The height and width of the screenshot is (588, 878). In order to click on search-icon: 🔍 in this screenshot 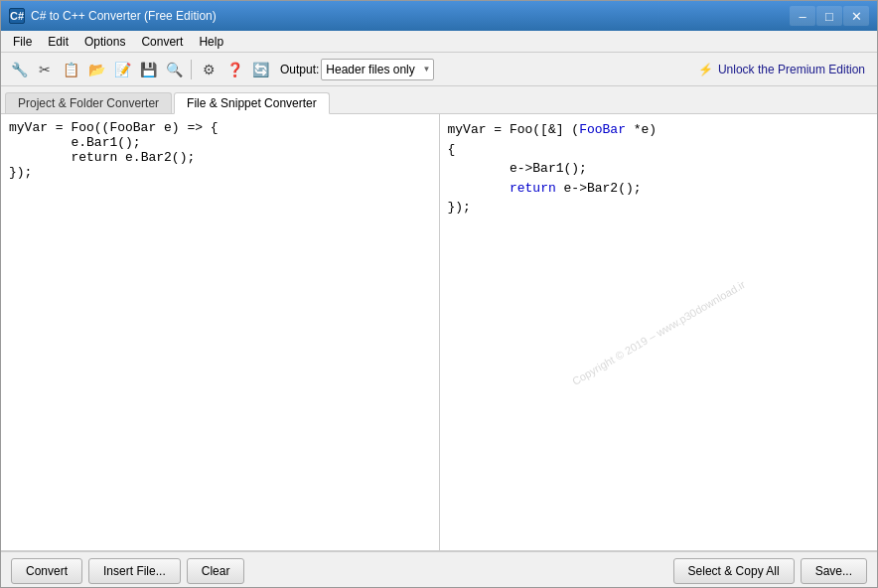, I will do `click(174, 70)`.